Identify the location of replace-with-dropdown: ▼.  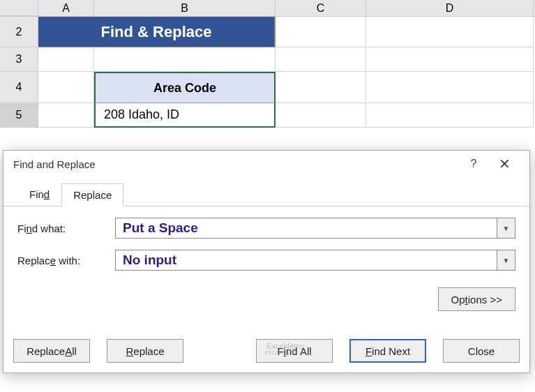
(506, 260).